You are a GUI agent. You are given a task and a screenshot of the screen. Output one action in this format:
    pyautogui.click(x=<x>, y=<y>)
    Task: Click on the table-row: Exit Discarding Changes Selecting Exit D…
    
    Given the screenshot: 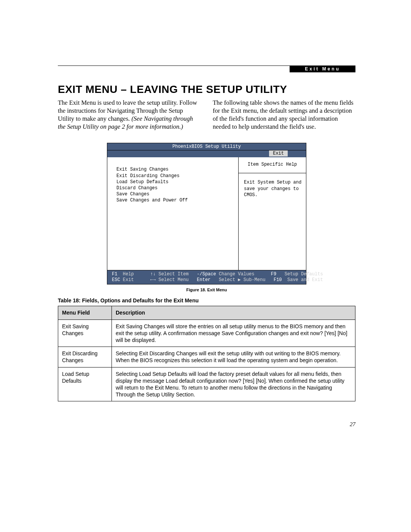 What is the action you would take?
    pyautogui.click(x=207, y=357)
    